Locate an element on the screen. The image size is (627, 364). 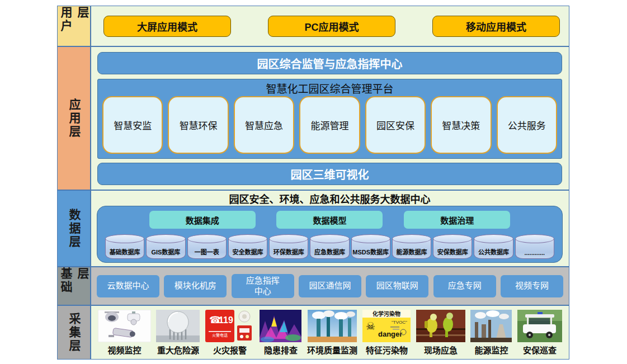
layer-label-data: 数据层 is located at coordinates (74, 228).